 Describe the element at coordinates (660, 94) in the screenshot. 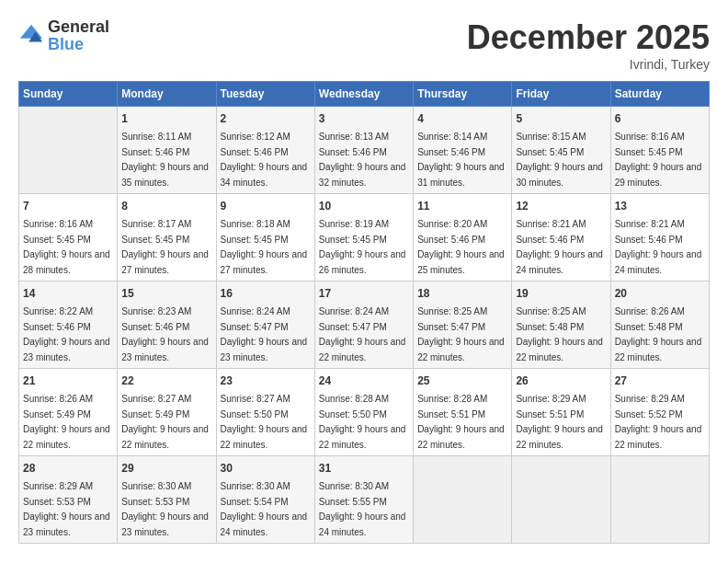

I see `day-header-saturday: Saturday` at that location.